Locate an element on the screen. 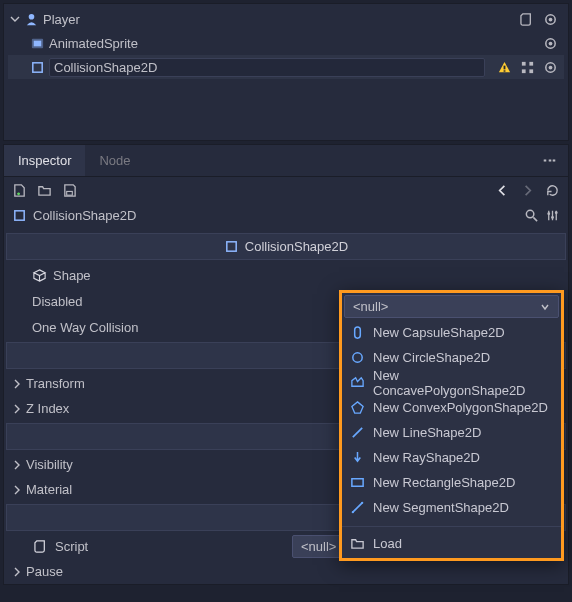 The image size is (572, 602). box-icon is located at coordinates (40, 276).